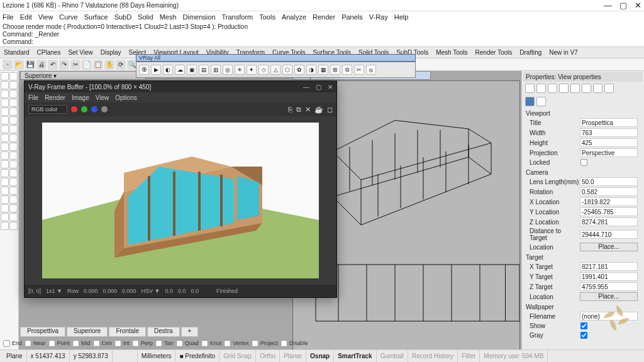  Describe the element at coordinates (267, 17) in the screenshot. I see `menu-tools: Tools` at that location.